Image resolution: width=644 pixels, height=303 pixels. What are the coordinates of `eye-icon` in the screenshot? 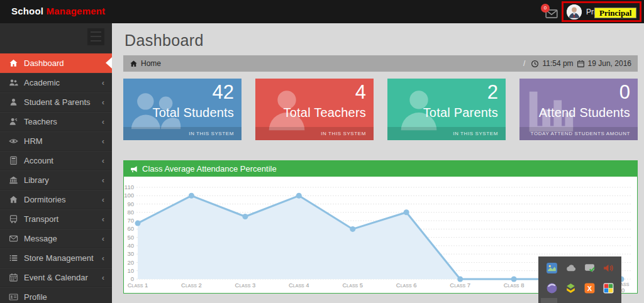 It's located at (14, 141).